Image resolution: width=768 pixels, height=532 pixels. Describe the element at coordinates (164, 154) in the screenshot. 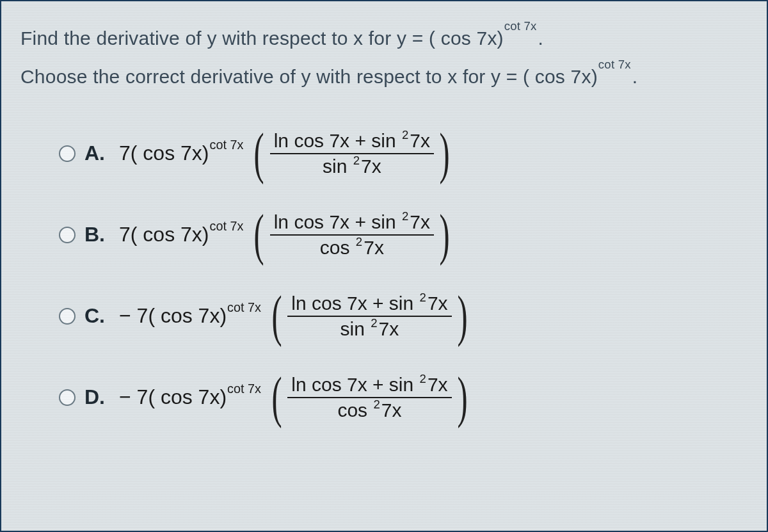

I see `coef-a: 7( cos 7x)` at that location.